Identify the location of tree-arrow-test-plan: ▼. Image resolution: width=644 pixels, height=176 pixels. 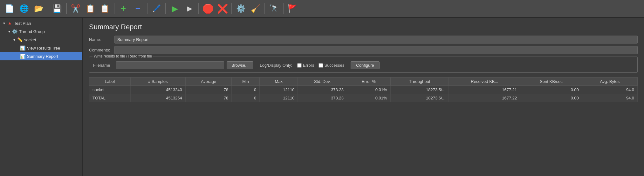
(4, 24).